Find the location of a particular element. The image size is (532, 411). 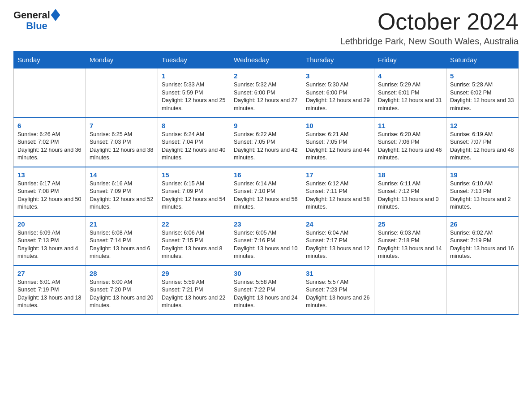

day-info: Sunrise: 6:01 AMSunset: 7:19 PMDaylight:… is located at coordinates (50, 294).